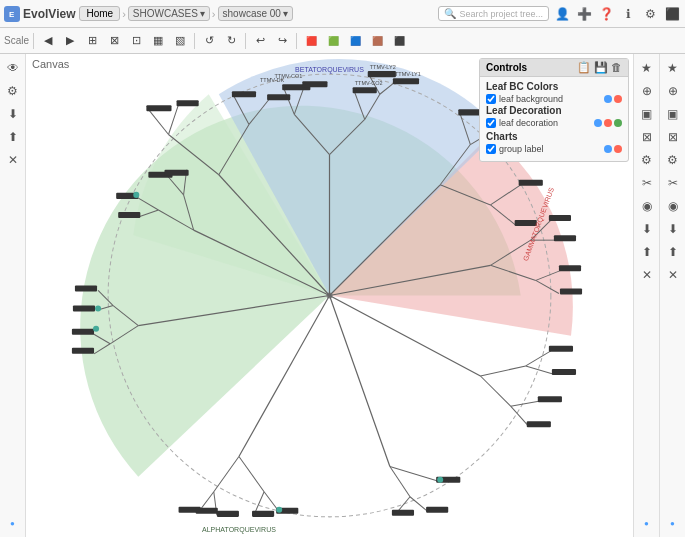 The height and width of the screenshot is (537, 685). Describe the element at coordinates (672, 14) in the screenshot. I see `logout-icon: ⬛` at that location.